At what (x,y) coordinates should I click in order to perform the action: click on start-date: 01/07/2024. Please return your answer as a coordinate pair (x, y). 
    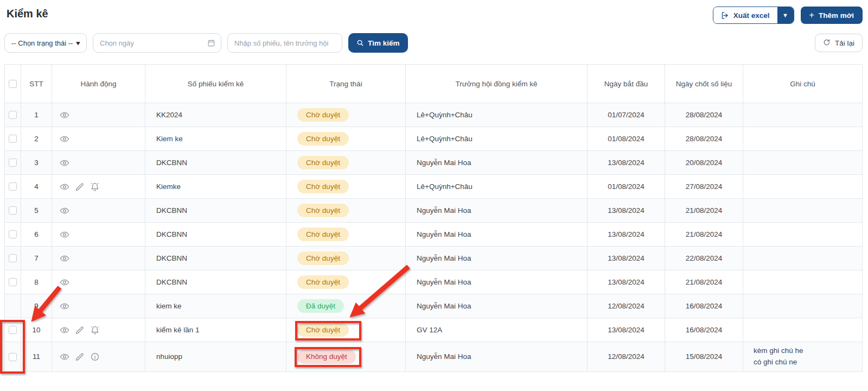
    Looking at the image, I should click on (626, 115).